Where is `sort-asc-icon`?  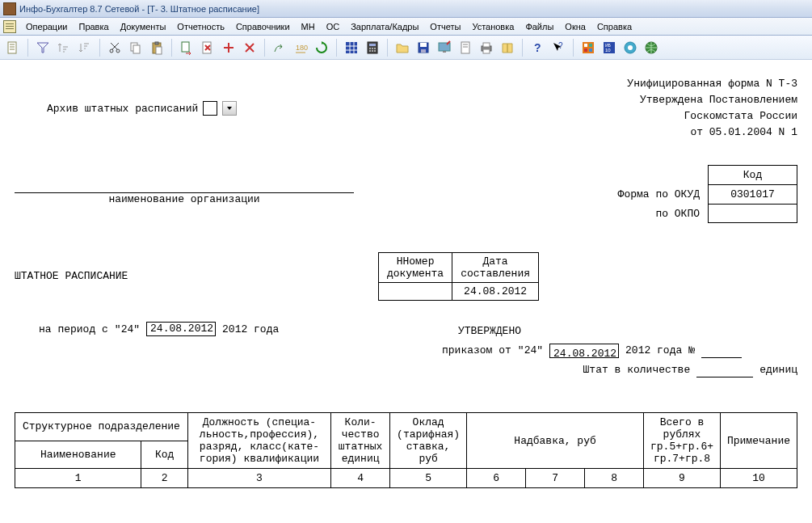 sort-asc-icon is located at coordinates (64, 48).